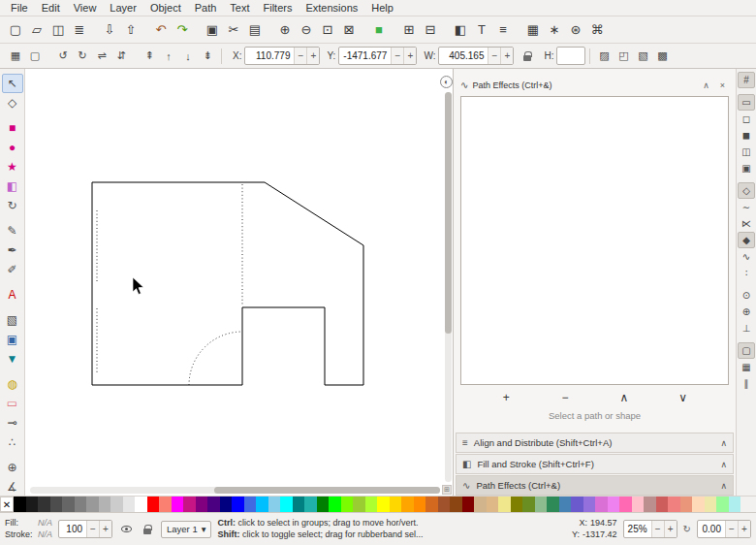 This screenshot has width=756, height=545. Describe the element at coordinates (576, 30) in the screenshot. I see `document-properties: ⊛` at that location.